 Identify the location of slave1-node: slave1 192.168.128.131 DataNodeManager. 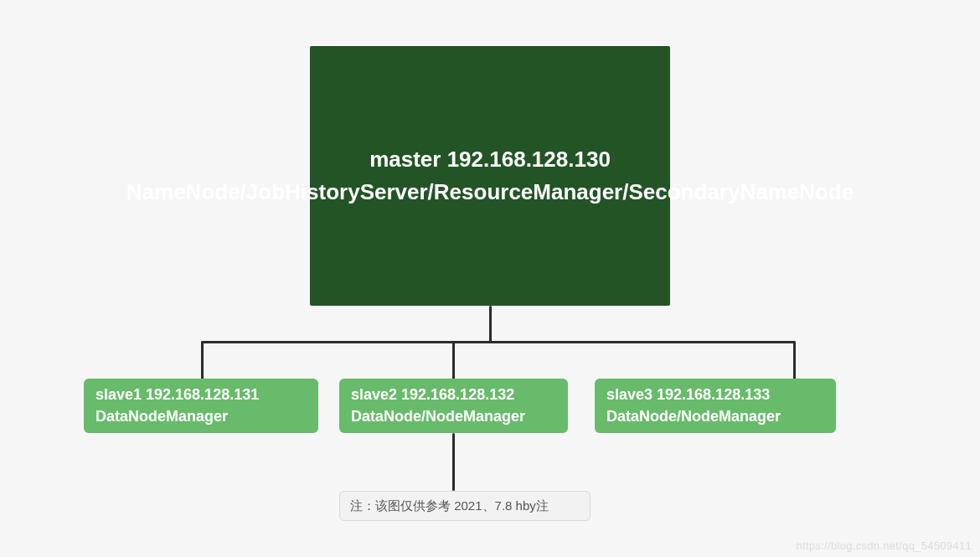
(201, 405).